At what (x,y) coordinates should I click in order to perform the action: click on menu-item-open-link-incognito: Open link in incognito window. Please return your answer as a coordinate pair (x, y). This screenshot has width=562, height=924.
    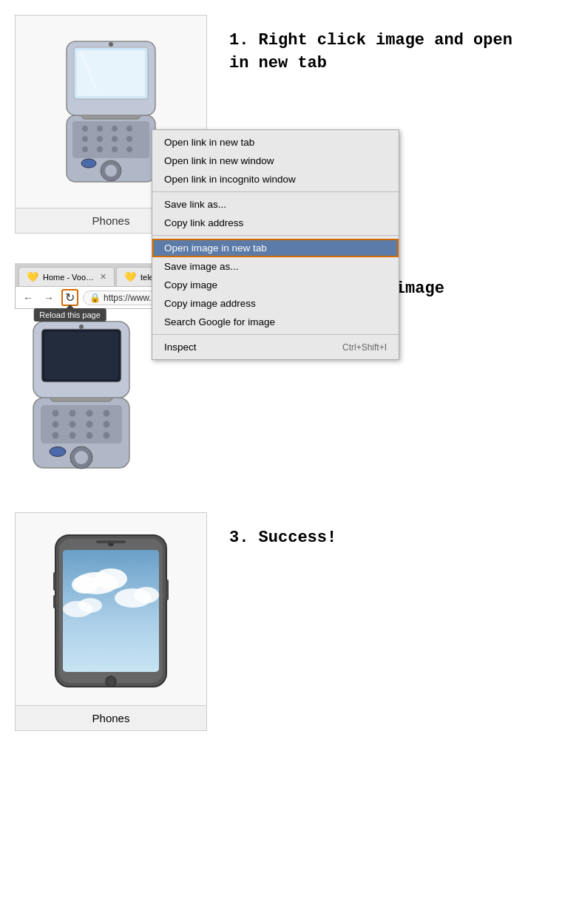
    Looking at the image, I should click on (275, 179).